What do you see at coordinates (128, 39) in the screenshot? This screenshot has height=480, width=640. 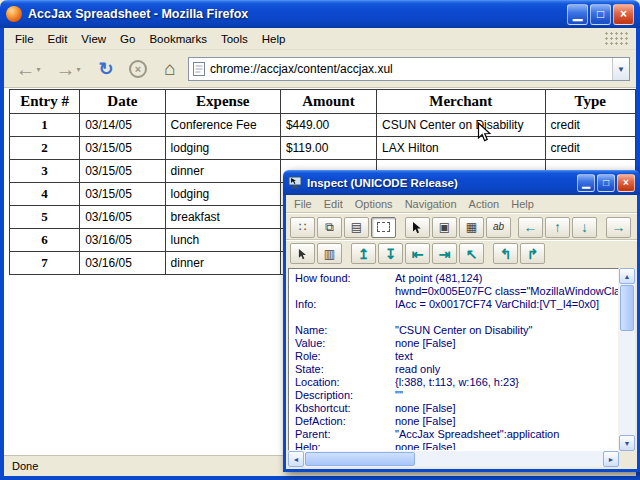 I see `menu-go: Go` at bounding box center [128, 39].